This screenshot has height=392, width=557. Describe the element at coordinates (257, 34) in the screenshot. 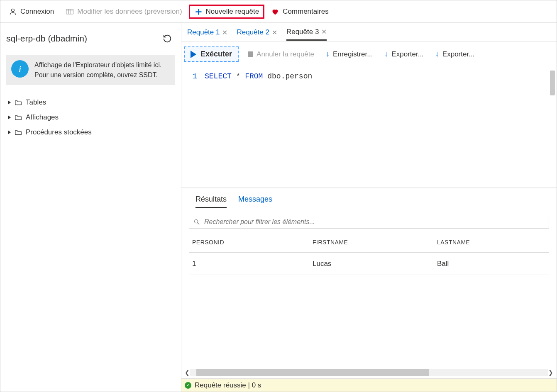

I see `query-tab-2: Requête 2 ✕` at that location.